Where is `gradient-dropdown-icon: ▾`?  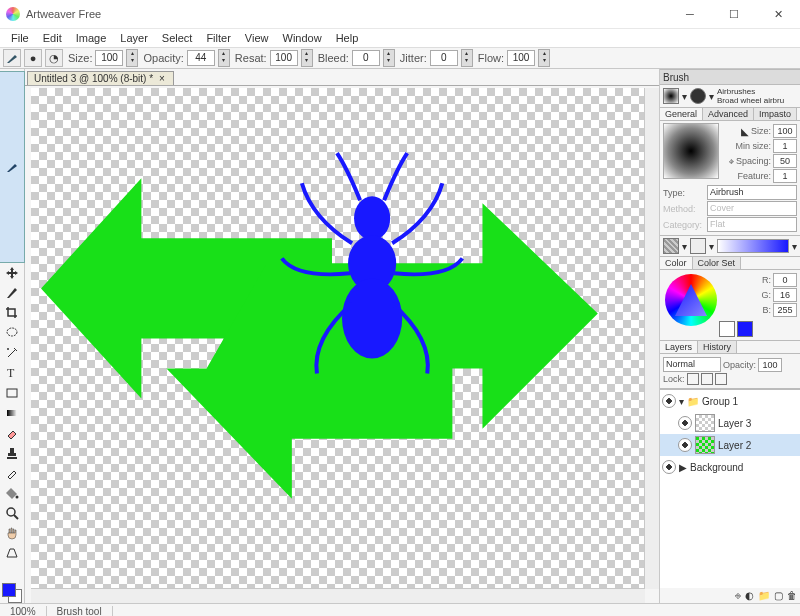
gradient-dropdown-icon: ▾ is located at coordinates (794, 246).